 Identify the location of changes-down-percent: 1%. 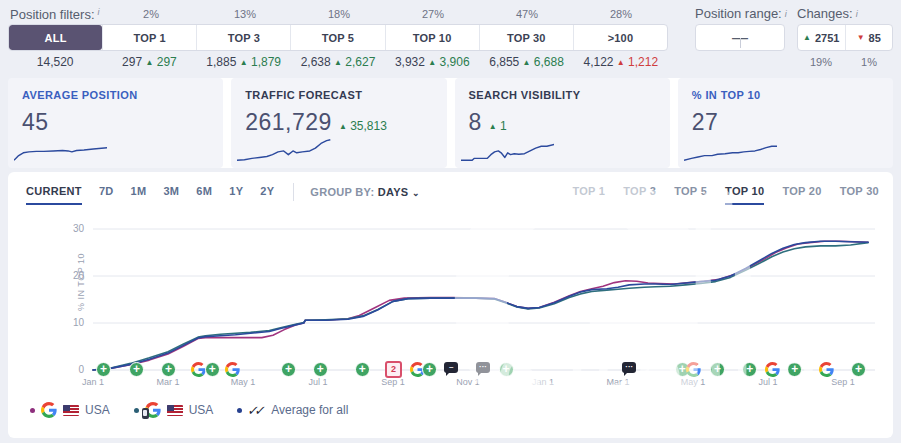
(869, 62).